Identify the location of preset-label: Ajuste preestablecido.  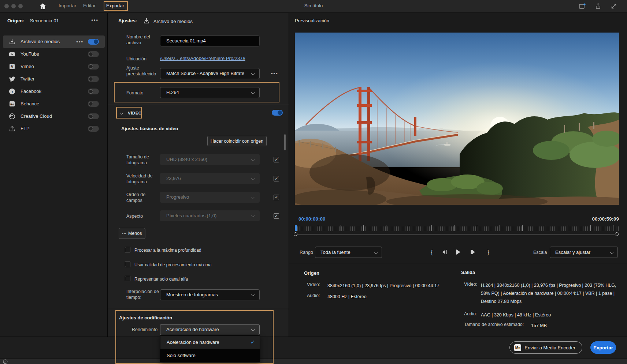
(143, 71).